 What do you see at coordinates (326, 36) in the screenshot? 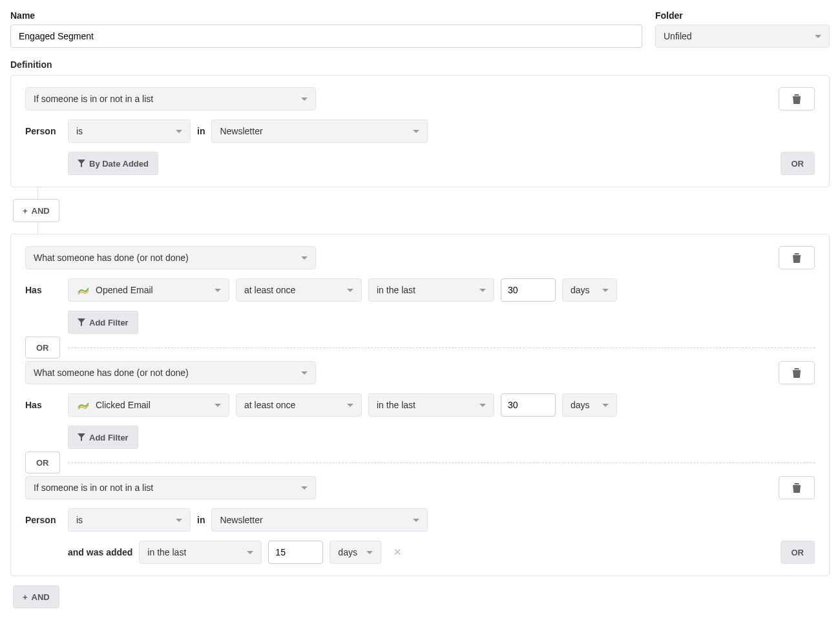
I see `name-input` at bounding box center [326, 36].